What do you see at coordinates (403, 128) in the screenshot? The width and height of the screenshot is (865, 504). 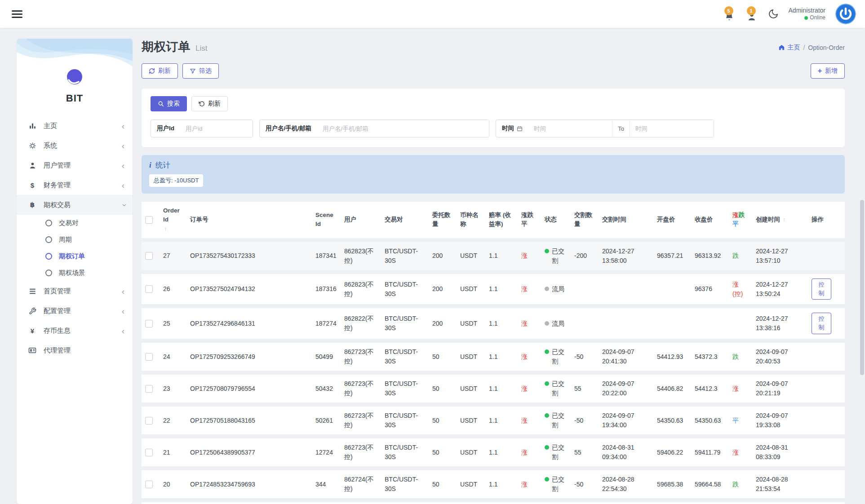 I see `user-name-input` at bounding box center [403, 128].